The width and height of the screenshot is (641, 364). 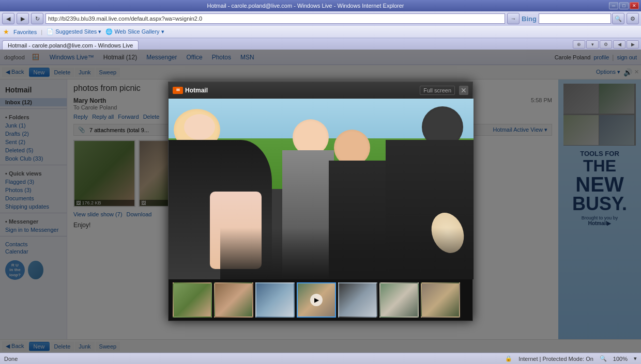 What do you see at coordinates (316, 300) in the screenshot?
I see `viewer-thumb-4: ▶` at bounding box center [316, 300].